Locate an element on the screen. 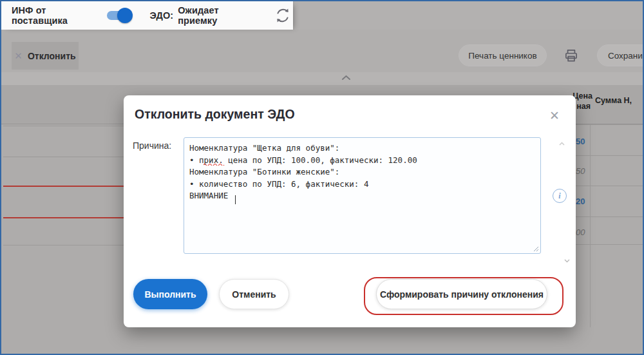 This screenshot has width=644, height=355. save-button: Сохрани is located at coordinates (621, 55).